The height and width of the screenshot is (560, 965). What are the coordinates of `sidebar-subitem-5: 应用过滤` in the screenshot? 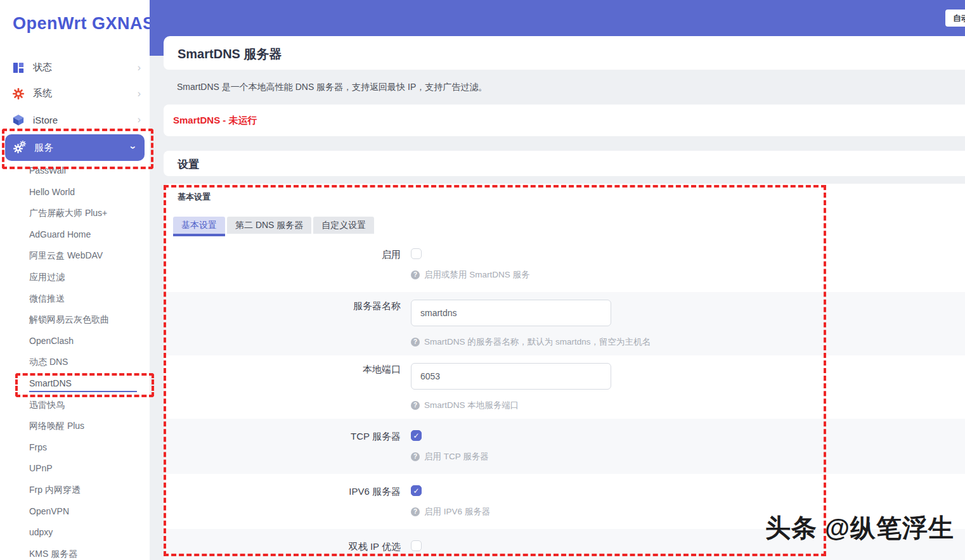 It's located at (75, 277).